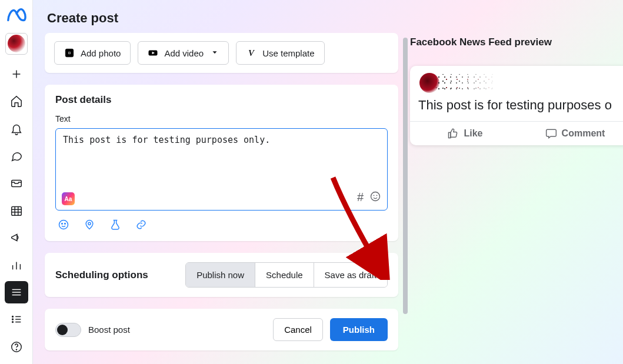  Describe the element at coordinates (68, 330) in the screenshot. I see `boost-toggle` at that location.